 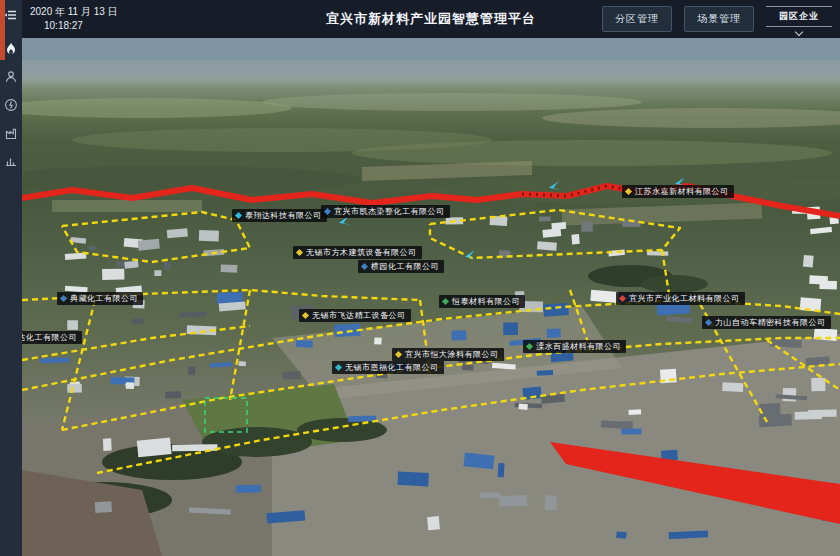 What do you see at coordinates (680, 298) in the screenshot?
I see `company-label: 宜兴市产业化工材料有限公司` at bounding box center [680, 298].